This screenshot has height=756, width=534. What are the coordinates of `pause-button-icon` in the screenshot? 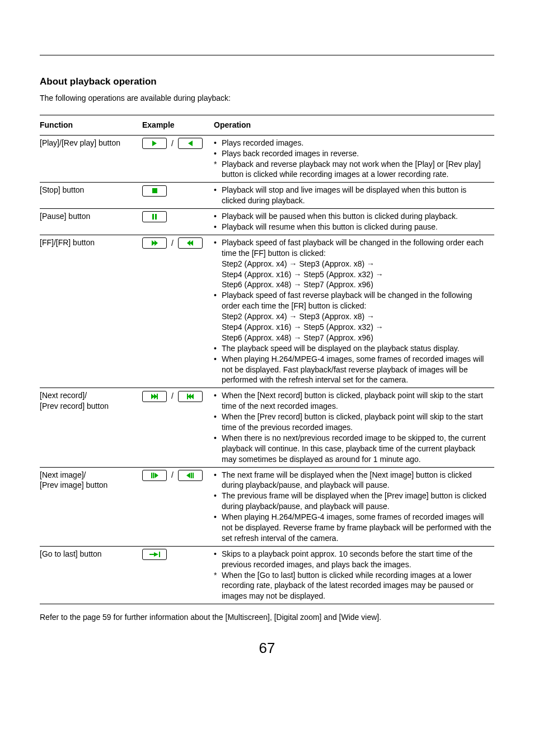 It's located at (154, 217).